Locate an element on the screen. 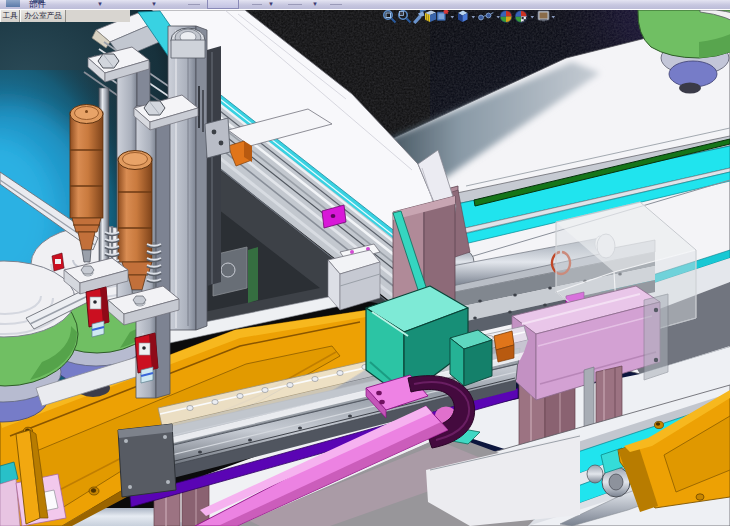  ribbon-icon-fragment is located at coordinates (13, 4).